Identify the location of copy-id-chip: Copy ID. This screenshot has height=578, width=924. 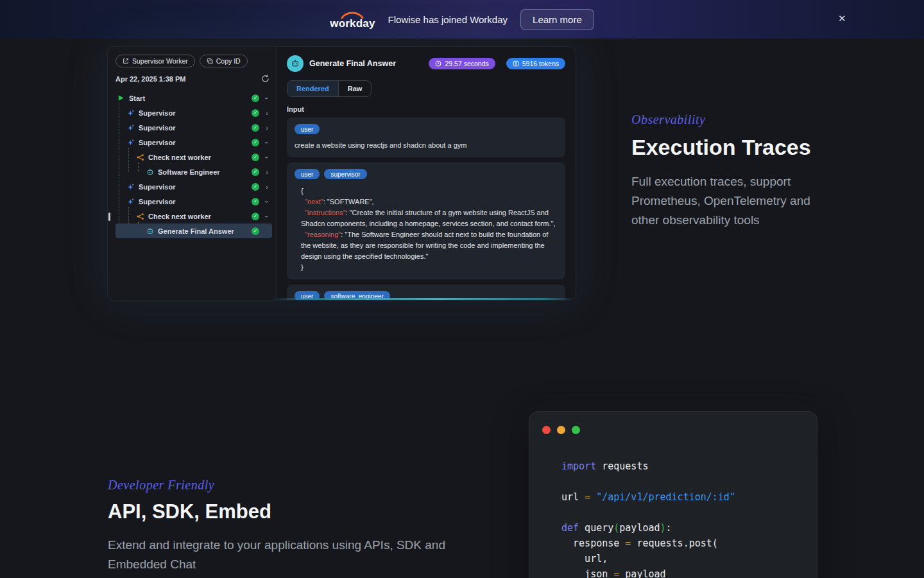
(223, 61).